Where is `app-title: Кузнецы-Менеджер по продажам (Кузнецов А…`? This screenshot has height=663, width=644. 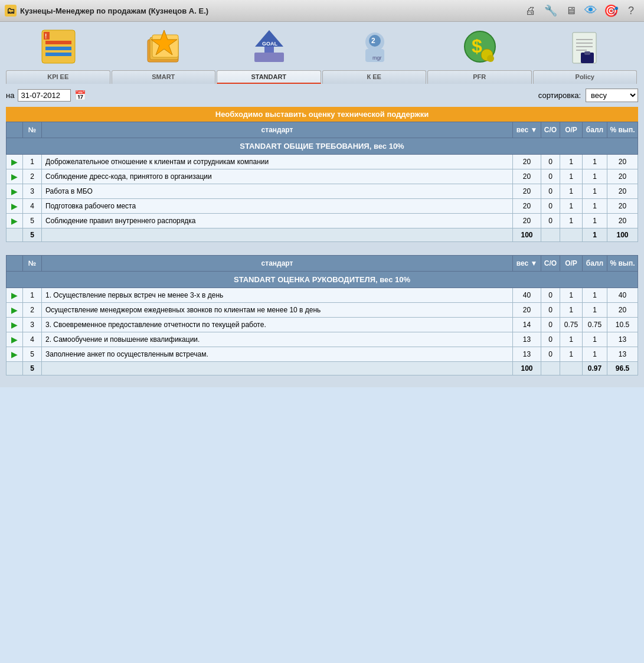 app-title: Кузнецы-Менеджер по продажам (Кузнецов А… is located at coordinates (115, 11).